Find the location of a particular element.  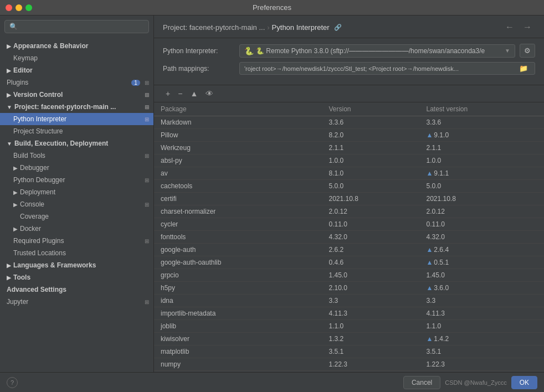

table-row: charset-normalizer2.0.122.0.12 is located at coordinates (349, 212).